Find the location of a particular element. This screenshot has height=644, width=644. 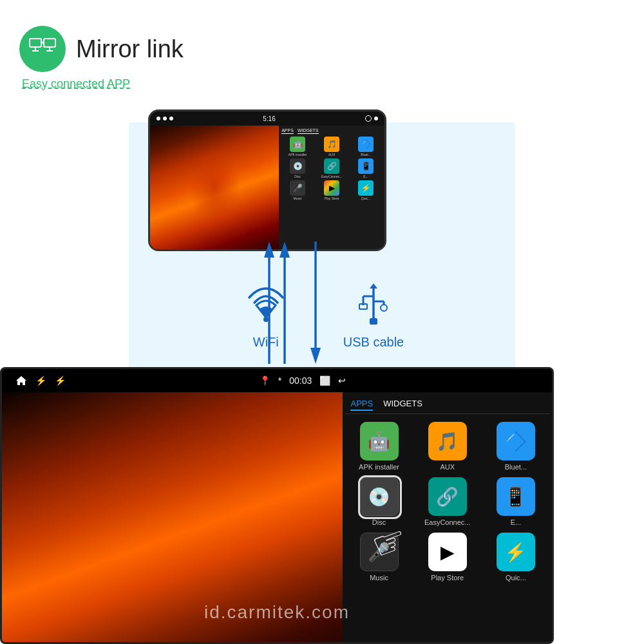

usb-item: USB cable is located at coordinates (374, 316).